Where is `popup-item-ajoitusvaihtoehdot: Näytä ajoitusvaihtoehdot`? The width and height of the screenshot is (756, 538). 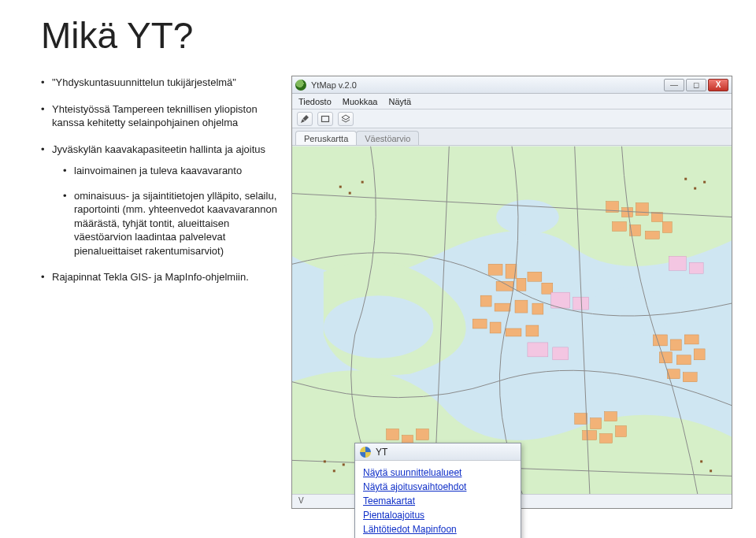 popup-item-ajoitusvaihtoehdot: Näytä ajoitusvaihtoehdot is located at coordinates (438, 487).